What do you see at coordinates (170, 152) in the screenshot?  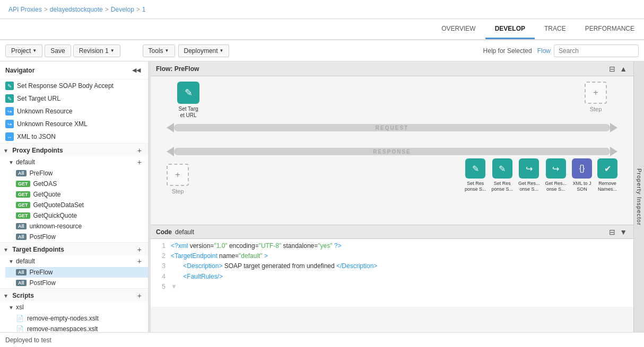 I see `resp-arrow-start` at bounding box center [170, 152].